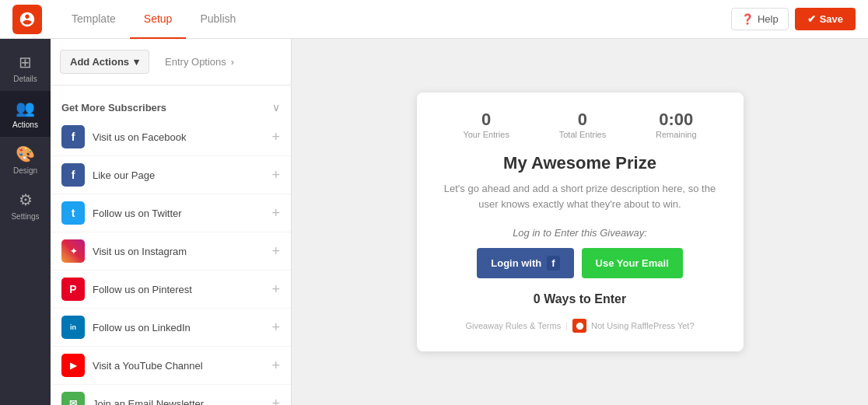 The image size is (868, 405). I want to click on save-button: ✔ Save, so click(825, 19).